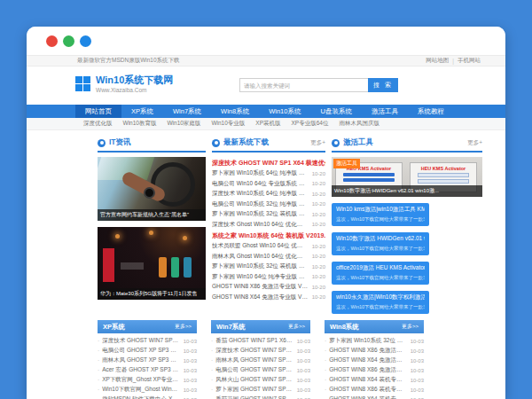  I want to click on site-url: Www.Xiazaiba.Com, so click(135, 90).